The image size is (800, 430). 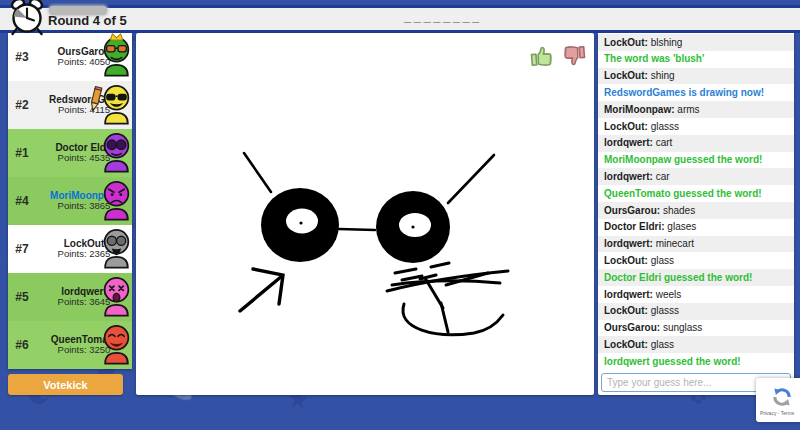 I want to click on chat-guess-message: OursGarou: sunglass, so click(x=696, y=328).